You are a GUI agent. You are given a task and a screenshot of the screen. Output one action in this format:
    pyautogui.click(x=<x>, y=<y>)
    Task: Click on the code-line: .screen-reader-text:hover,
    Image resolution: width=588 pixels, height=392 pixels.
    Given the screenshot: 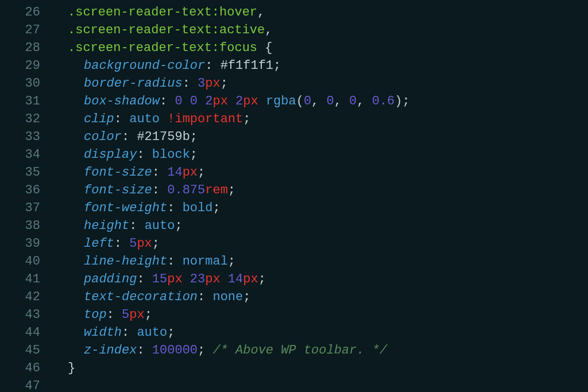 What is the action you would take?
    pyautogui.click(x=320, y=13)
    